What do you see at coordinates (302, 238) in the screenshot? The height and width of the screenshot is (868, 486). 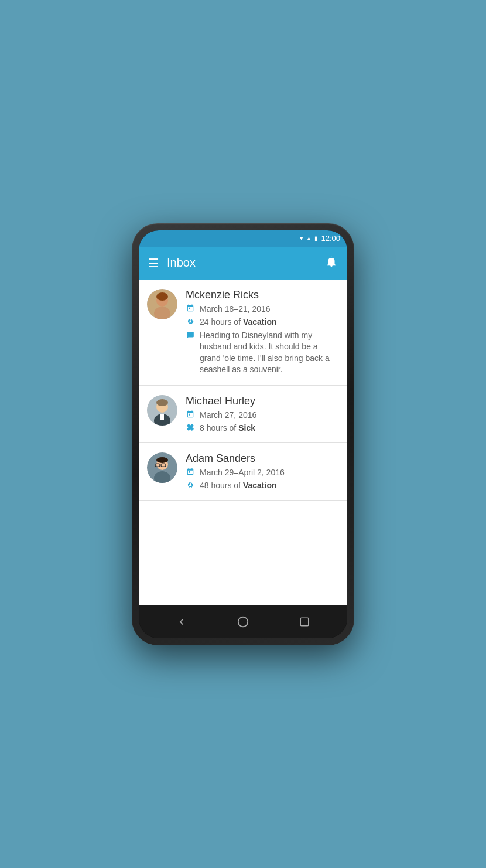 I see `wifi-icon: ▾` at bounding box center [302, 238].